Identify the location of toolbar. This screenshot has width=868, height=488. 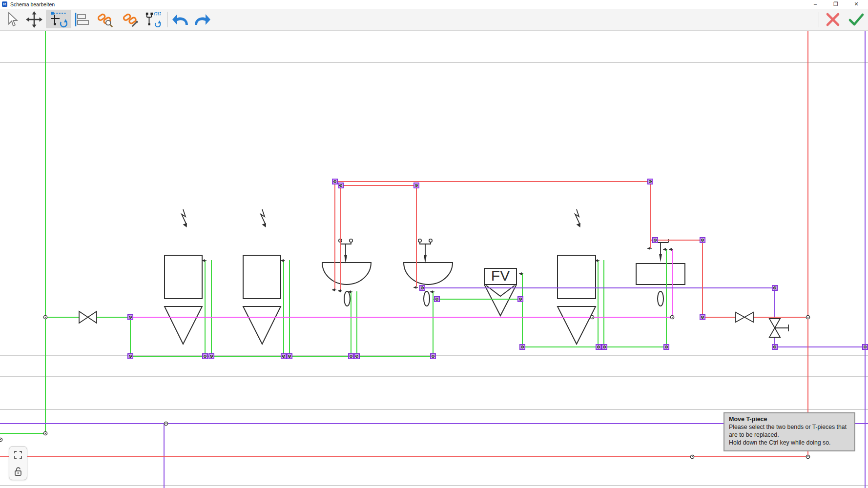
(434, 20).